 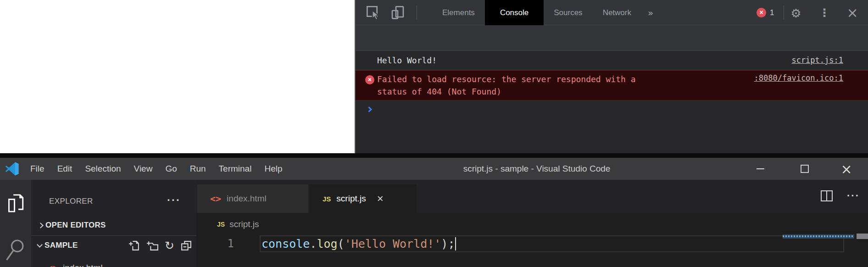 I want to click on devtools-menu-icon, so click(x=824, y=13).